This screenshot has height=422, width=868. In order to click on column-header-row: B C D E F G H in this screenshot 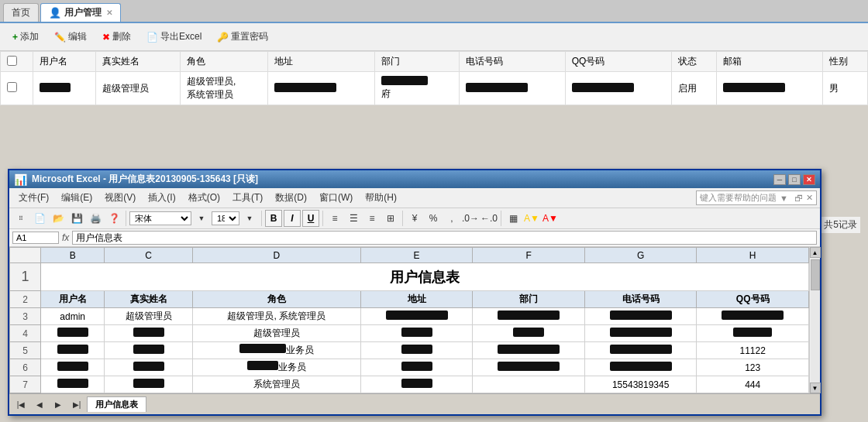, I will do `click(409, 256)`.